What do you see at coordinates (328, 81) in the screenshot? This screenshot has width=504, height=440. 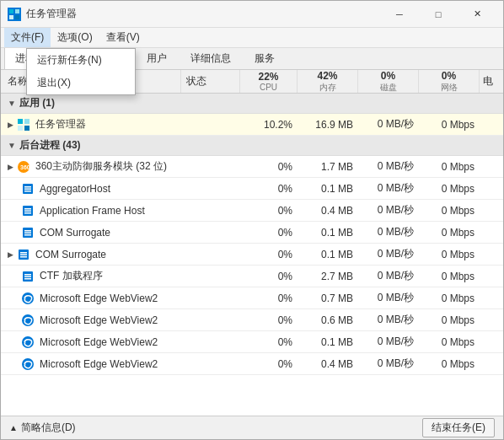 I see `col-header-mem: 42% 内存` at bounding box center [328, 81].